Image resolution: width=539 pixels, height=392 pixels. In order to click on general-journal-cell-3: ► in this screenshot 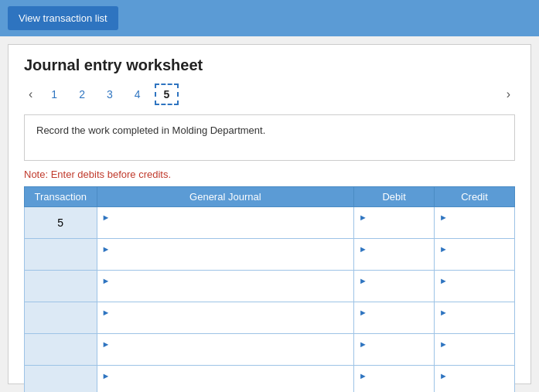, I will do `click(226, 286)`.